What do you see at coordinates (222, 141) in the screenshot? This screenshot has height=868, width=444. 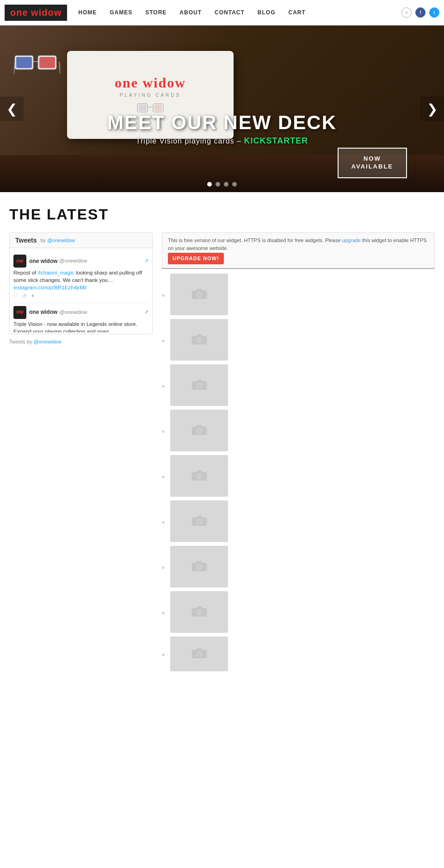 I see `hero-subtitle: Triple Vision playing cards – KICKSTARTE…` at bounding box center [222, 141].